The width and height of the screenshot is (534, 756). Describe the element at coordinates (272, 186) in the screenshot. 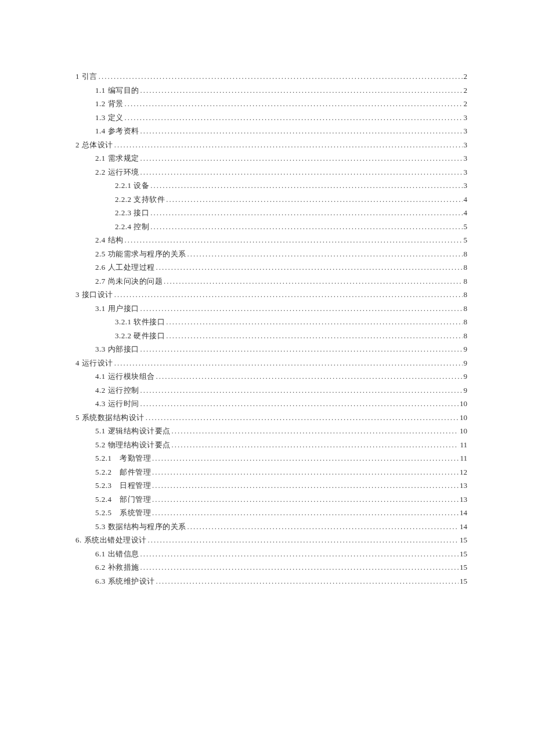

I see `toc-entry: 2.2.1 设备3` at that location.